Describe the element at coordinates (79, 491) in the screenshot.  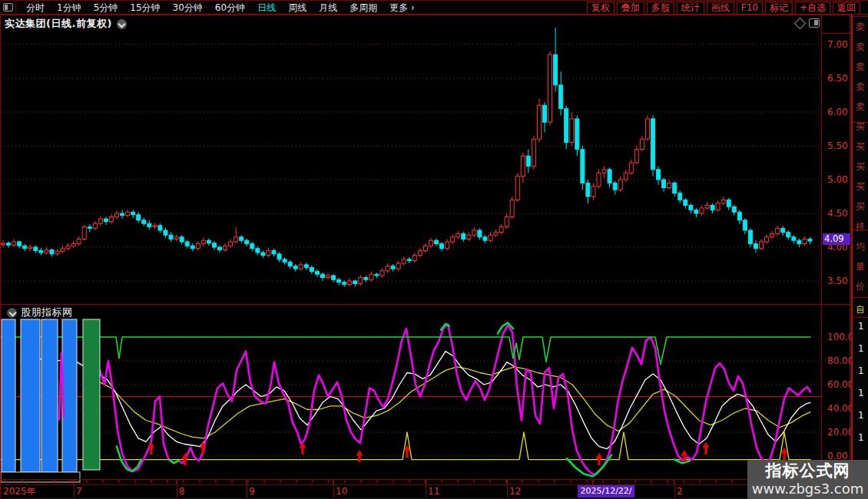
I see `month-label-7: 7` at that location.